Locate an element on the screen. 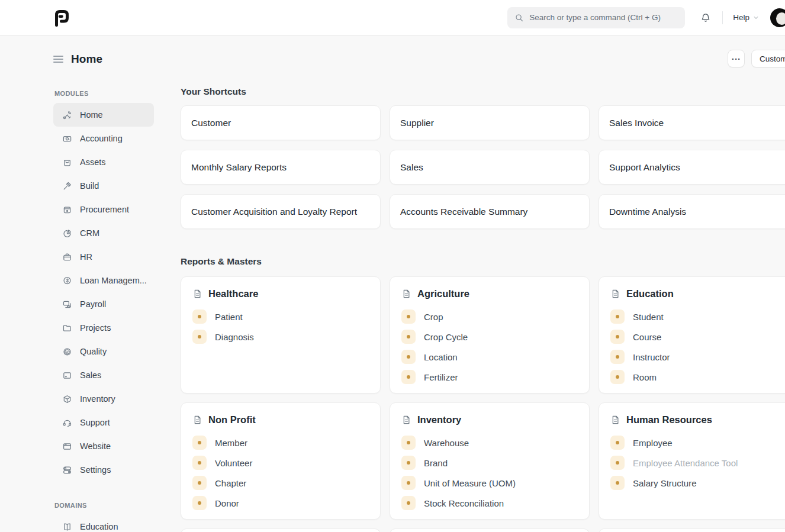 This screenshot has width=785, height=532. more-options-button: ... is located at coordinates (736, 59).